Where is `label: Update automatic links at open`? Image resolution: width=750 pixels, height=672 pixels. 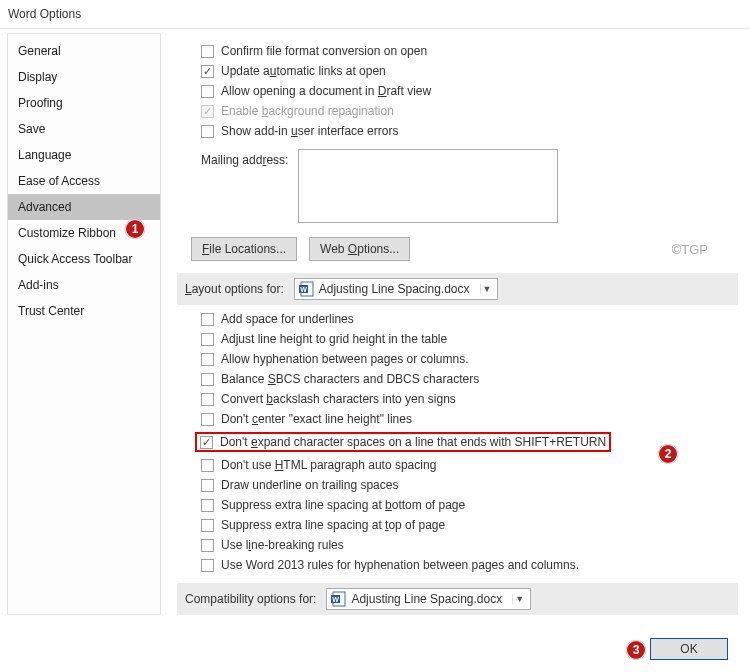
label: Update automatic links at open is located at coordinates (304, 71).